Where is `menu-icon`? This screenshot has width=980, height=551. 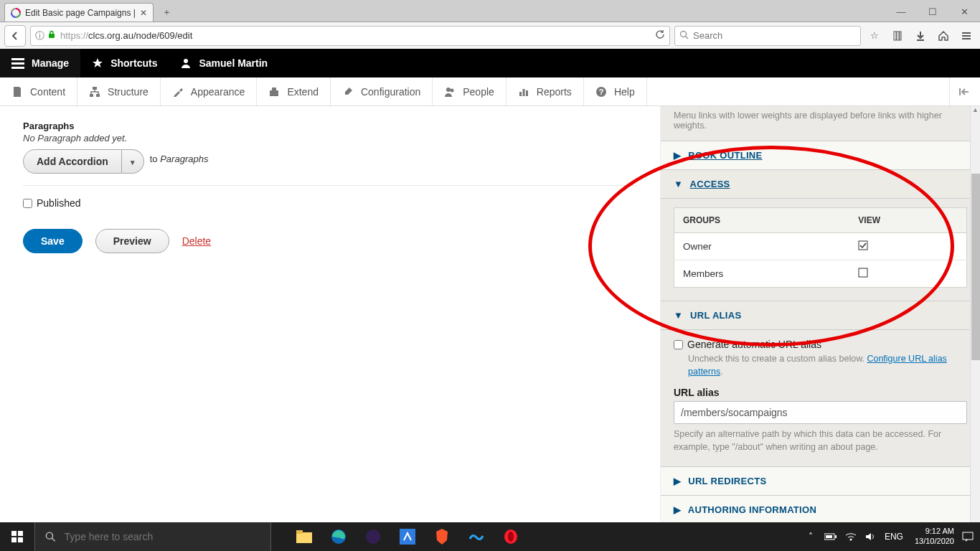 menu-icon is located at coordinates (966, 36).